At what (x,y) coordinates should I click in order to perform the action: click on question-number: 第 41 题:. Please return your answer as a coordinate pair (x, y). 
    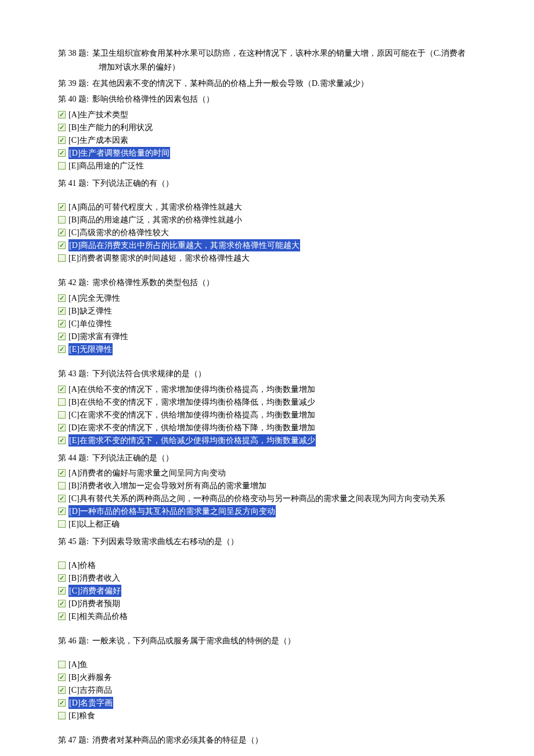
    Looking at the image, I should click on (73, 183).